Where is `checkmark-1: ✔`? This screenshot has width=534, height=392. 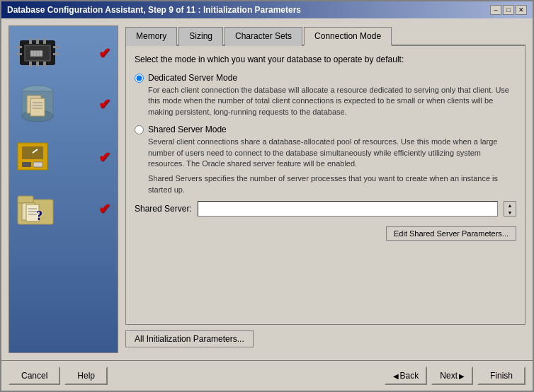
checkmark-1: ✔ is located at coordinates (105, 53).